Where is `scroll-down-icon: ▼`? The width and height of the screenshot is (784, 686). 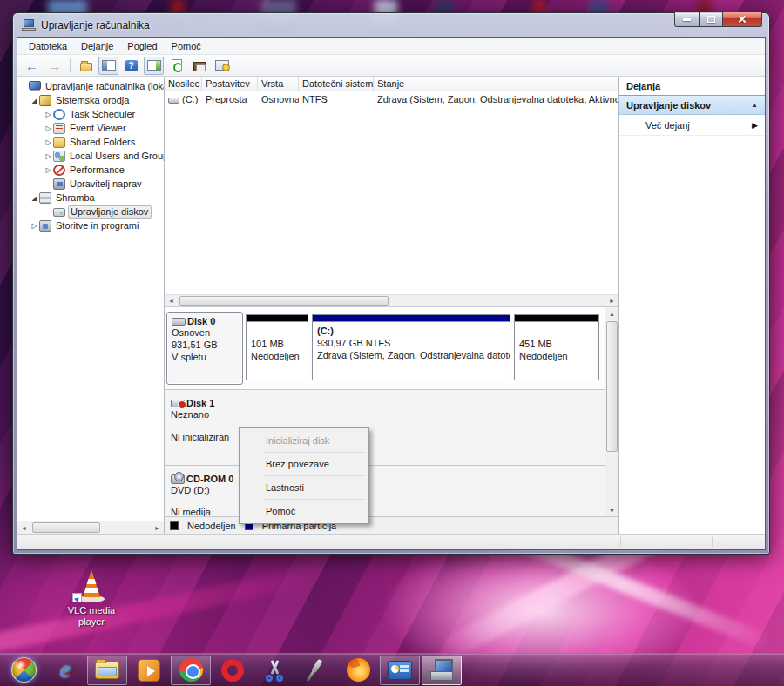
scroll-down-icon: ▼ is located at coordinates (612, 510).